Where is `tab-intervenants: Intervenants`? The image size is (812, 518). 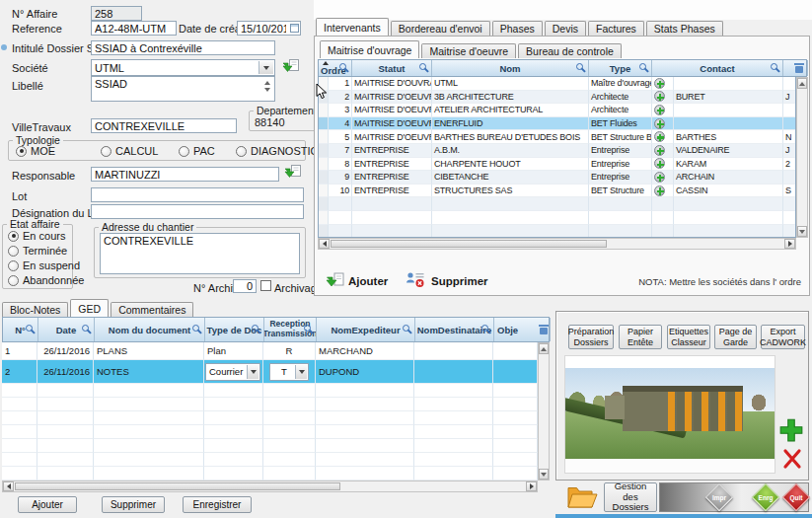 tab-intervenants: Intervenants is located at coordinates (352, 27).